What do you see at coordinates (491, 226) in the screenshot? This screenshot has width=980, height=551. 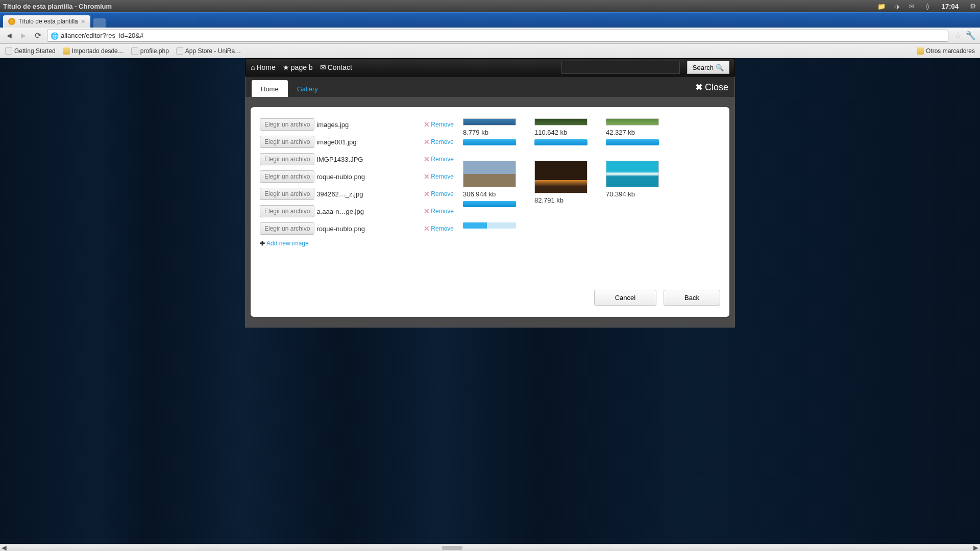 I see `thumb-cell` at bounding box center [491, 226].